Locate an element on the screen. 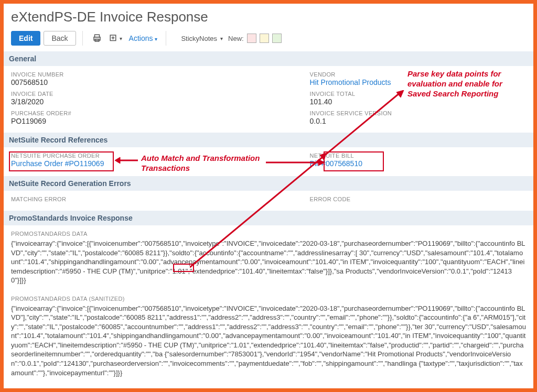 Image resolution: width=537 pixels, height=392 pixels. vendor-link: Hit Promotional Products is located at coordinates (418, 82).